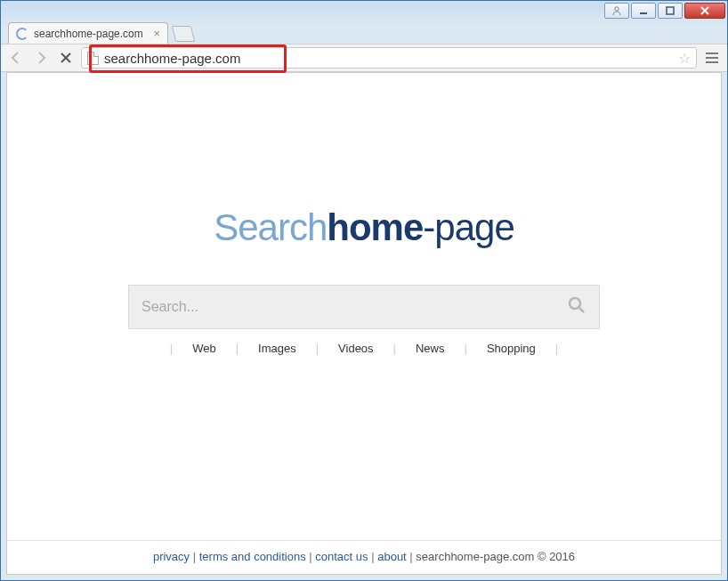 The height and width of the screenshot is (581, 728). What do you see at coordinates (705, 11) in the screenshot?
I see `close-button` at bounding box center [705, 11].